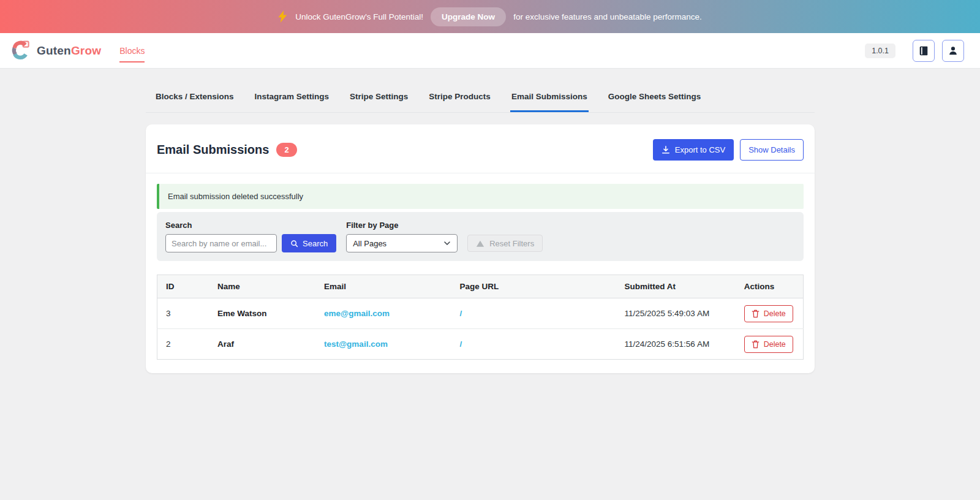 This screenshot has width=980, height=500. I want to click on docs-button, so click(924, 51).